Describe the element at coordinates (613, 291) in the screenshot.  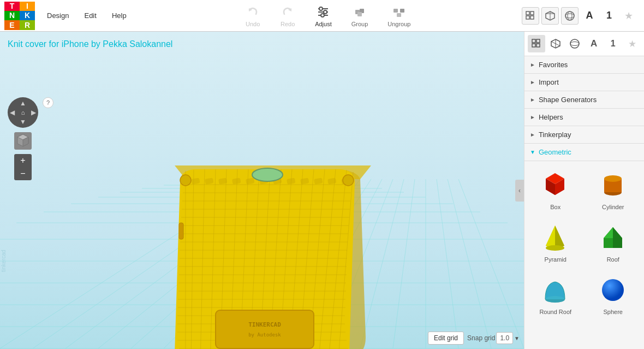
I see `sphere-svg` at that location.